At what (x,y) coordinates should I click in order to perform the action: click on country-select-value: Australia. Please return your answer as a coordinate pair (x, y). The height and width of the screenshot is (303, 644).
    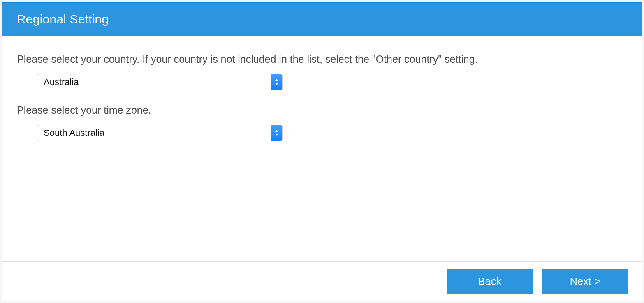
    Looking at the image, I should click on (154, 82).